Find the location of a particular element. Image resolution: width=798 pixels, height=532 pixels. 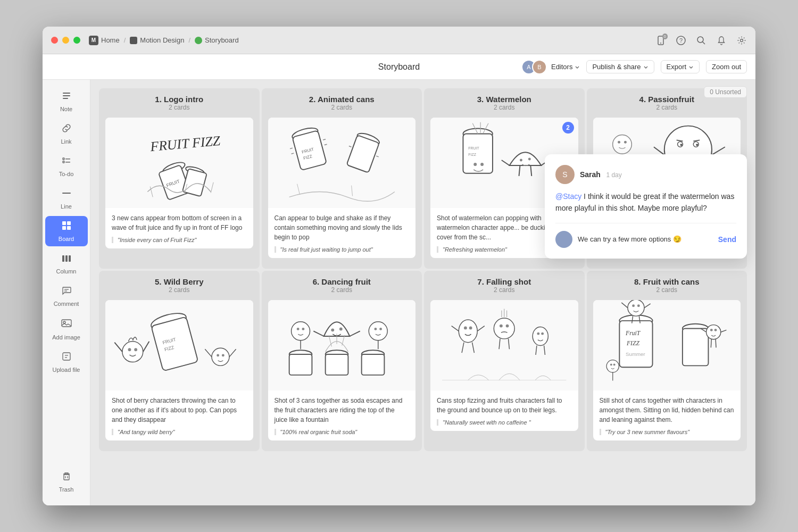

fullscreen-button is located at coordinates (77, 40).